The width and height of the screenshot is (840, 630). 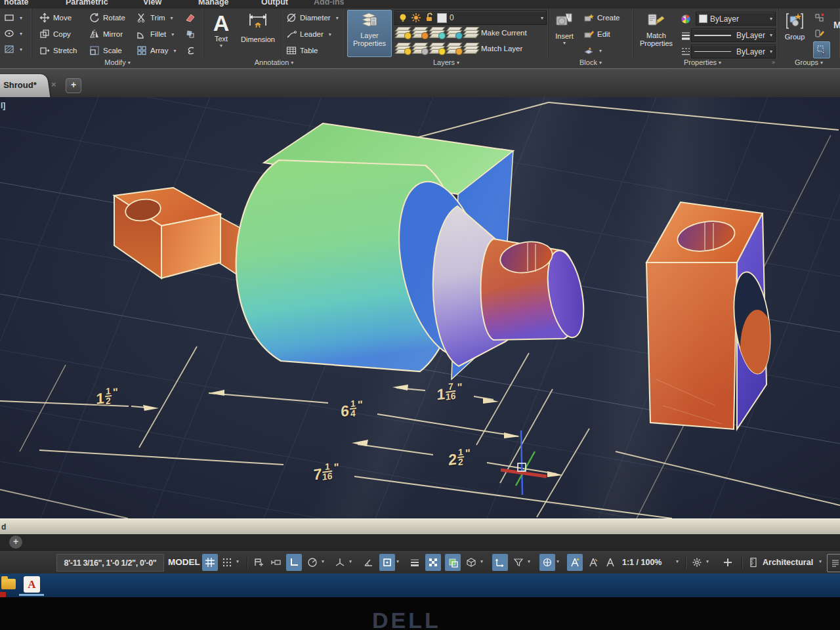 What do you see at coordinates (214, 4) in the screenshot?
I see `ribbon-tab-manage: Manage` at bounding box center [214, 4].